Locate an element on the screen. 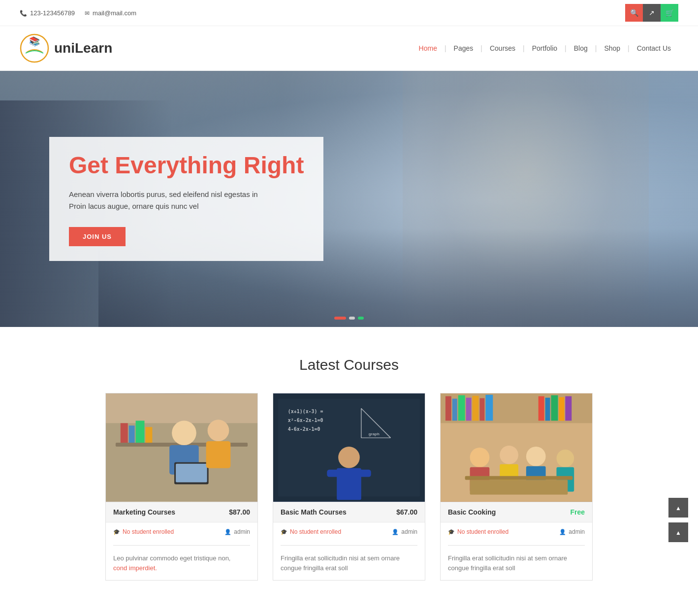 Image resolution: width=698 pixels, height=616 pixels. course-details-2: No student enrolled admin is located at coordinates (349, 532).